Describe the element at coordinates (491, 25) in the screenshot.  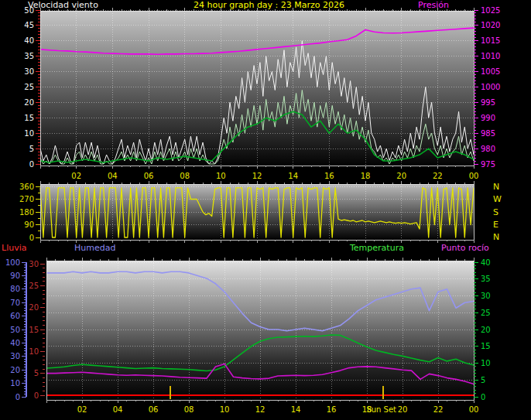
I see `svg-text: 1020` at that location.